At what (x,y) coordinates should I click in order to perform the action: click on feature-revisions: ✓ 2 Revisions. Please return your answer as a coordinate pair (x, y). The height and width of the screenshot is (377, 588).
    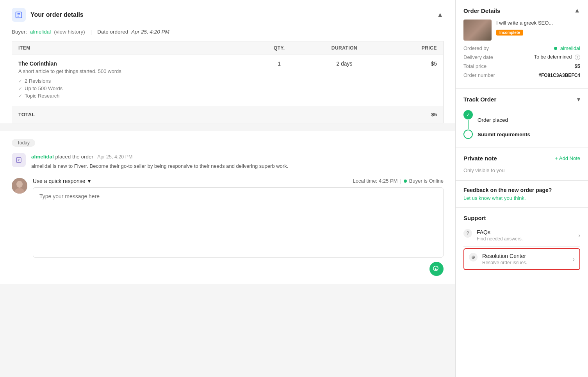
    Looking at the image, I should click on (134, 81).